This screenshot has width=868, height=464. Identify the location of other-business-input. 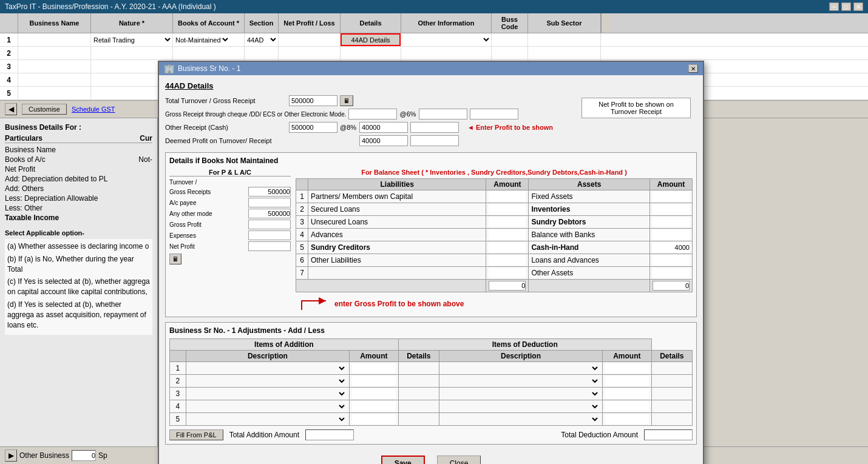
(84, 456).